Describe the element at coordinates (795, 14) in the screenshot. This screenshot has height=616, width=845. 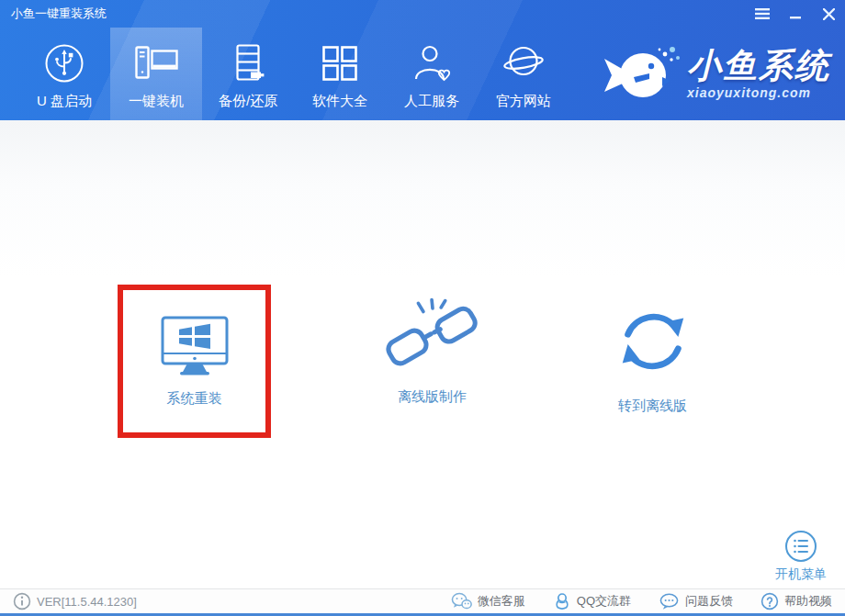
I see `minimize-icon` at that location.